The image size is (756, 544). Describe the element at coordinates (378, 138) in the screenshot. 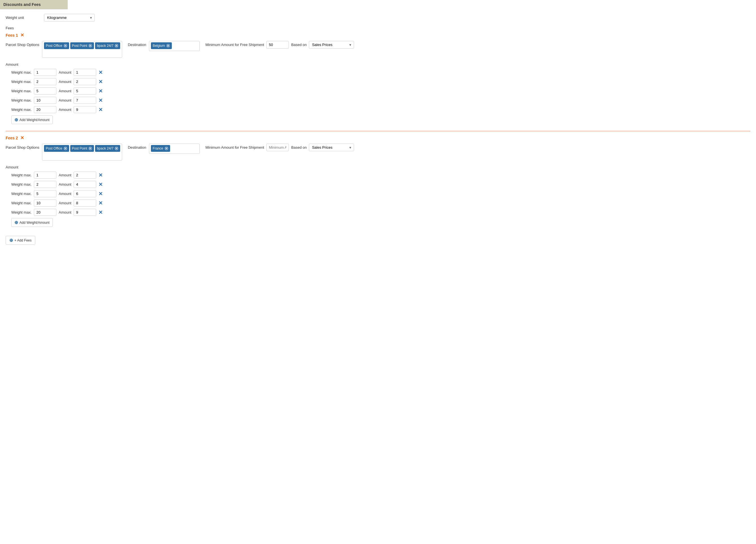

I see `fees-2-title-row: Fees 2 ✕` at that location.